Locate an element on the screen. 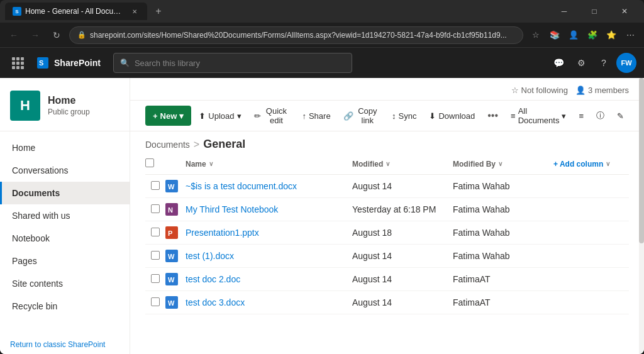  extensions-button: 🧩 is located at coordinates (592, 35).